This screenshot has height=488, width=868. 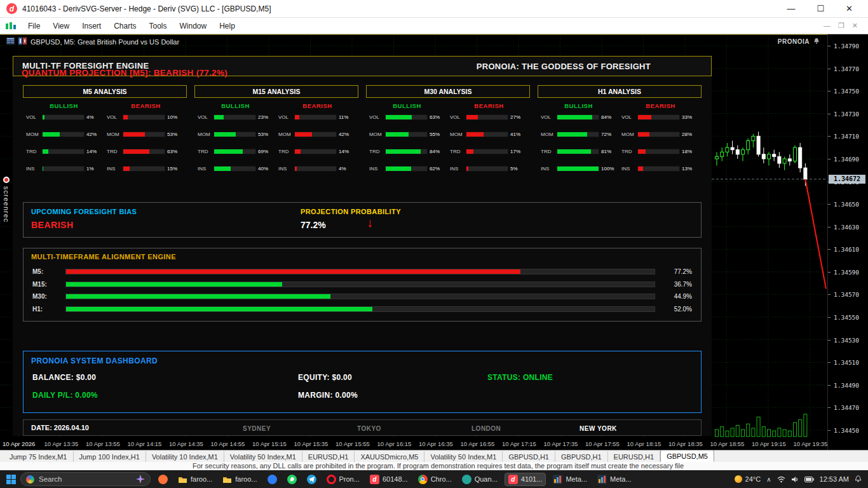 What do you see at coordinates (163, 479) in the screenshot?
I see `firefox-icon` at bounding box center [163, 479].